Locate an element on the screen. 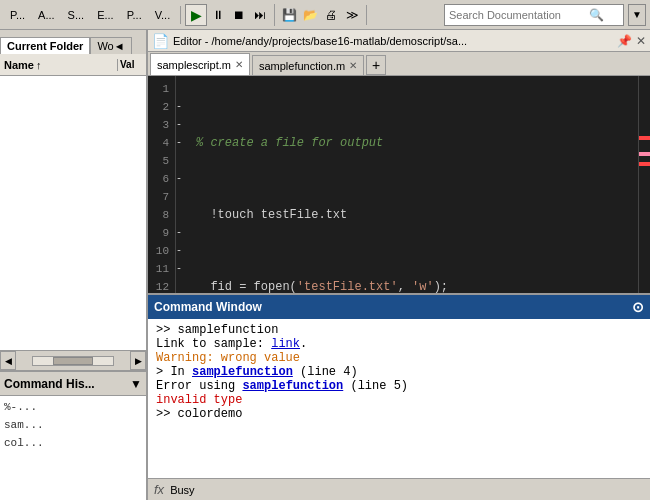  scroll-left-arrow: ◀ is located at coordinates (8, 360).